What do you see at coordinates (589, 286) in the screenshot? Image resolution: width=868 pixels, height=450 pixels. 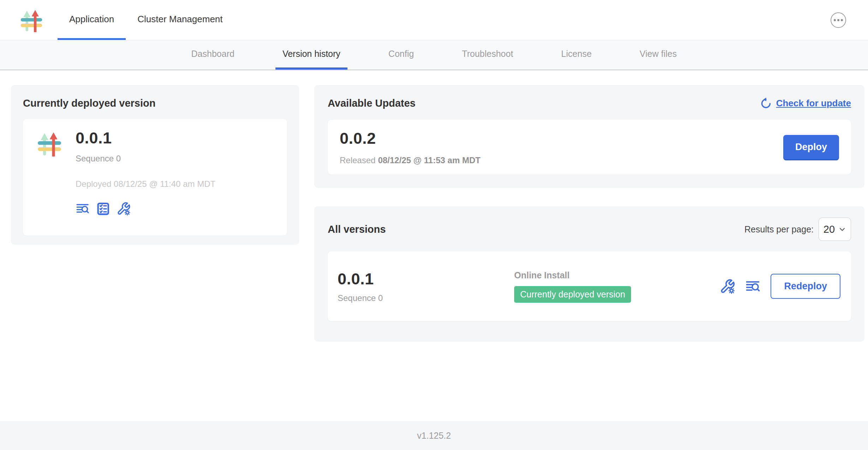 I see `version-row: 0.0.1 Sequence 0 Online Install Currentl…` at bounding box center [589, 286].